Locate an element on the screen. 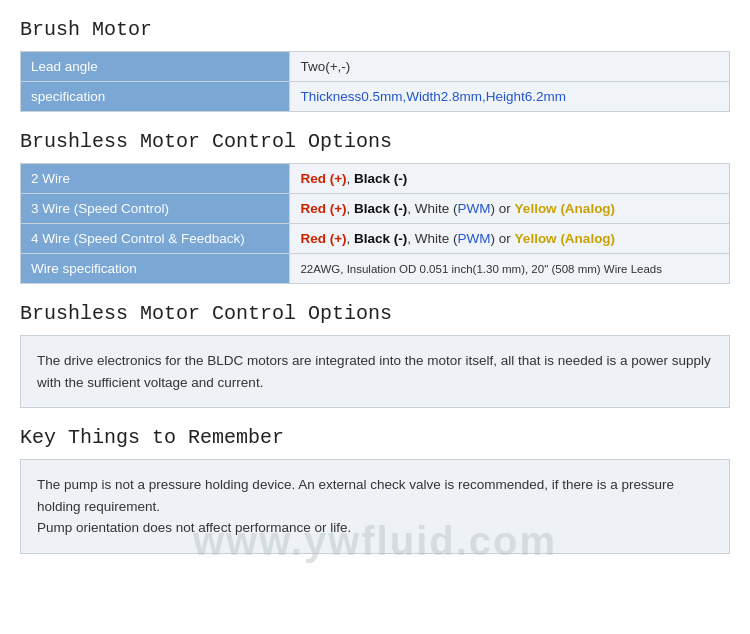 The image size is (750, 634). key-things-line1: The pump is not a pressure holding devic… is located at coordinates (356, 496).